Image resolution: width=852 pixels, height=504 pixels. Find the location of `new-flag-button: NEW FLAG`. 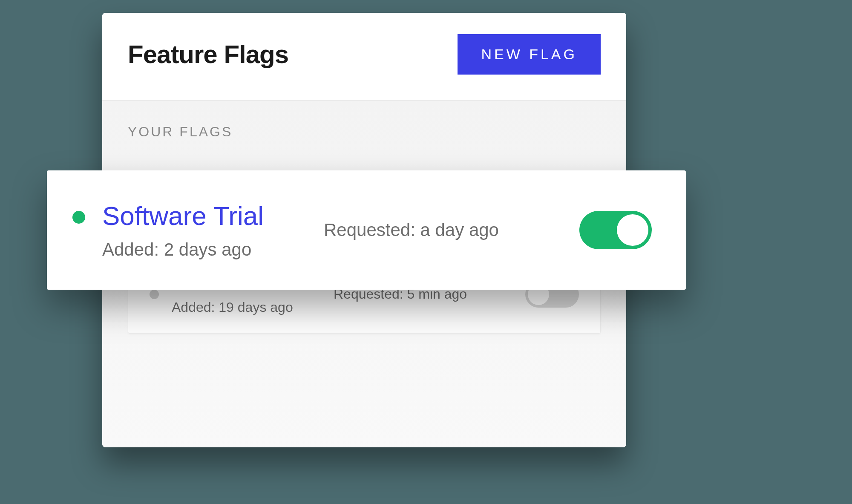

new-flag-button: NEW FLAG is located at coordinates (529, 55).